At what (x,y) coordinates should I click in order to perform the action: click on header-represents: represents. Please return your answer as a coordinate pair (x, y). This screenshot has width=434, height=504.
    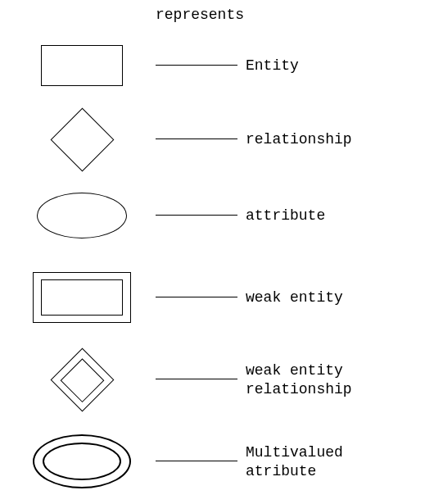
    Looking at the image, I should click on (200, 15).